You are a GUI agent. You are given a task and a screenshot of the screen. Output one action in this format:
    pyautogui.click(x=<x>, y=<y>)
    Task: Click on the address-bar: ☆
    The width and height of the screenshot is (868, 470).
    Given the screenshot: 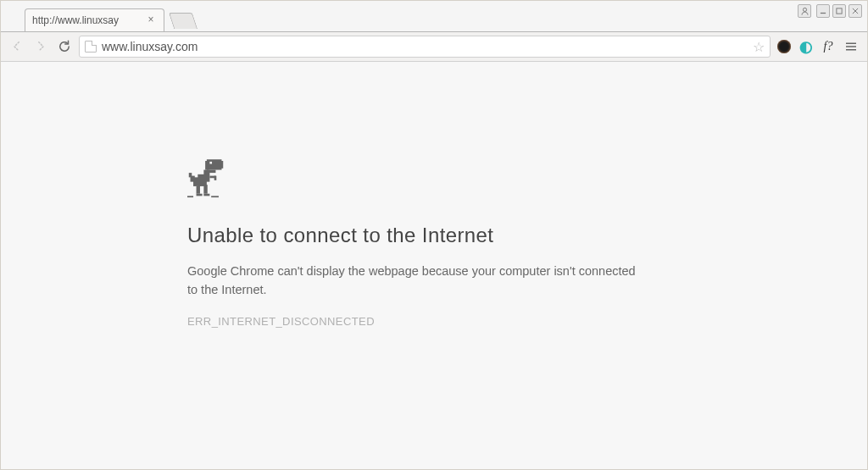 What is the action you would take?
    pyautogui.click(x=425, y=47)
    